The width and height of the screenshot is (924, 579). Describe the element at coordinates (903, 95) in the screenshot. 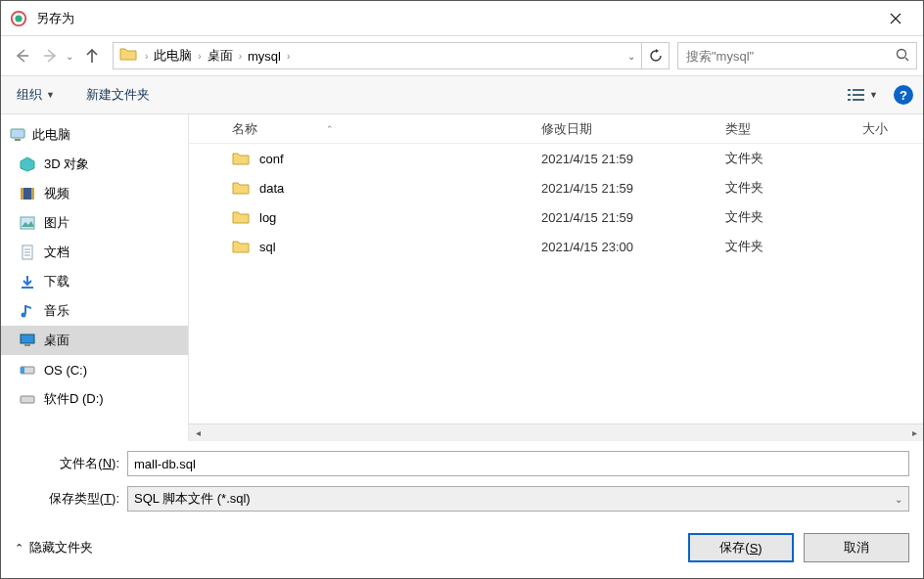

I see `help-button: ?` at that location.